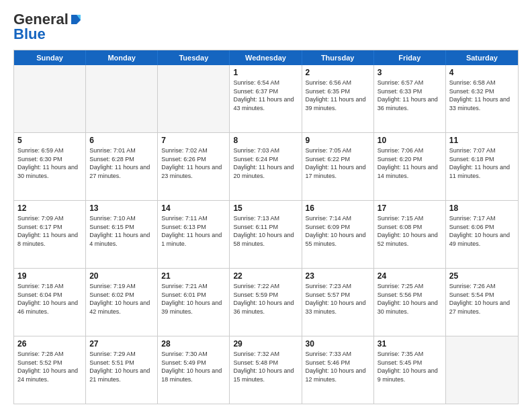  What do you see at coordinates (266, 27) in the screenshot?
I see `header: General Blue` at bounding box center [266, 27].